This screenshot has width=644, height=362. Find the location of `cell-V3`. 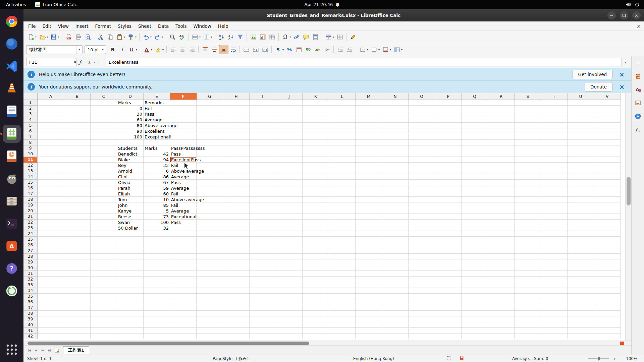

cell-V3 is located at coordinates (607, 114).